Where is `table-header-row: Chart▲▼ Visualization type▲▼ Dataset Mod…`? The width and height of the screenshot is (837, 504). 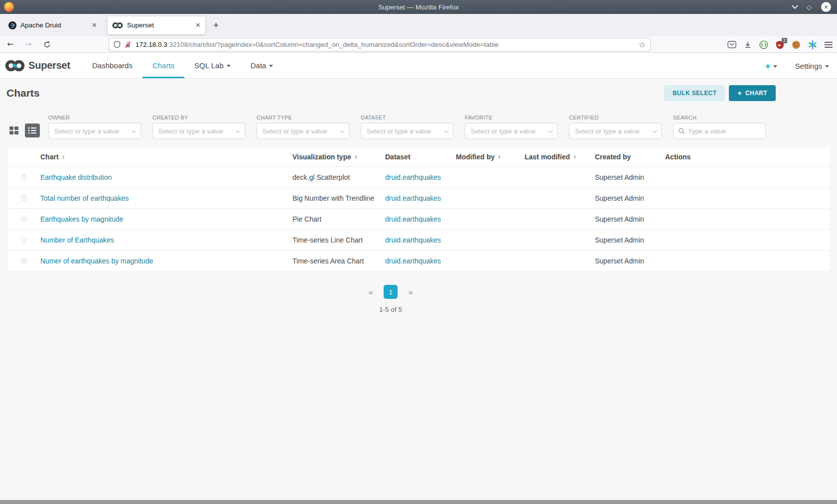
table-header-row: Chart▲▼ Visualization type▲▼ Dataset Mod… is located at coordinates (418, 157).